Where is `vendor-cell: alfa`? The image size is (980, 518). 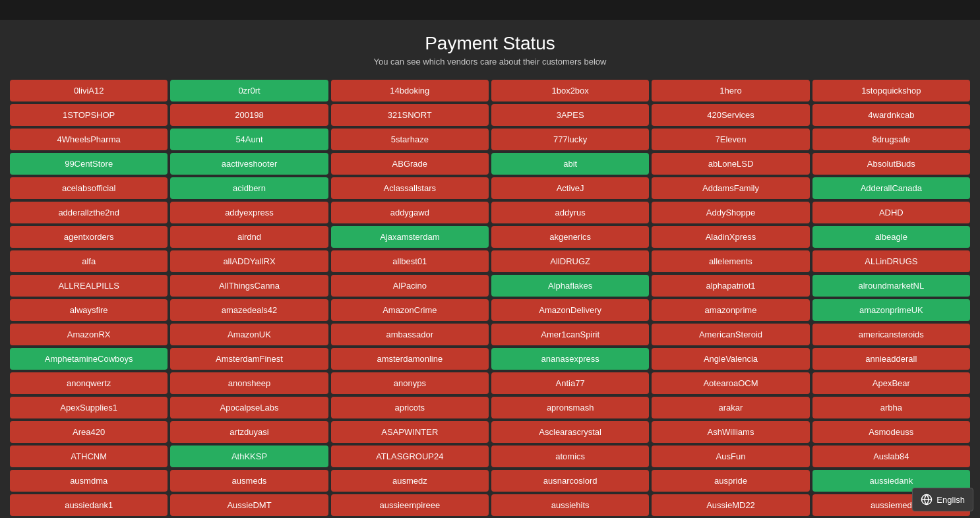 vendor-cell: alfa is located at coordinates (88, 261).